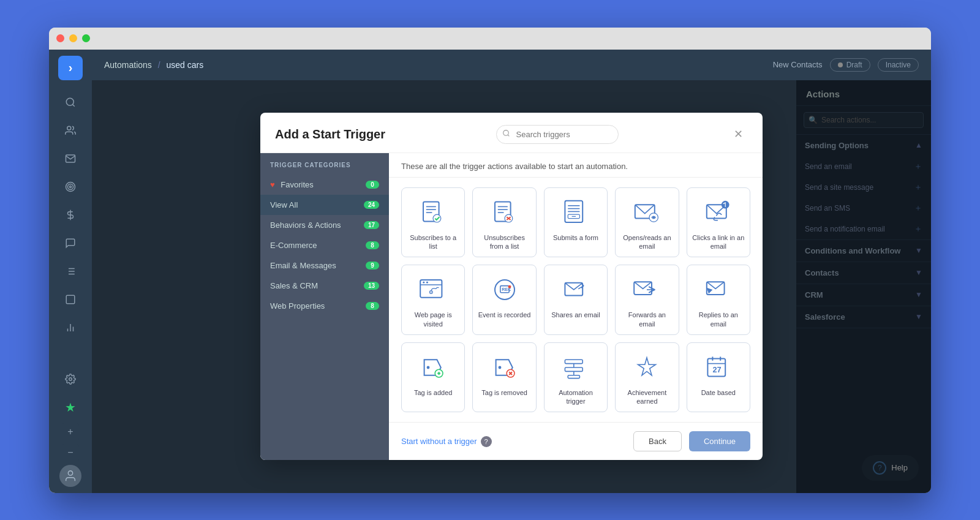 The height and width of the screenshot is (520, 980). I want to click on modal-search-container, so click(557, 135).